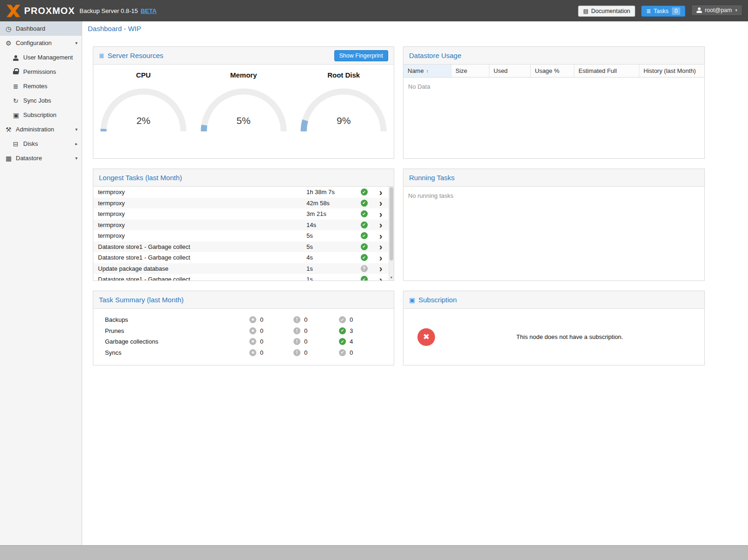 The image size is (748, 560). What do you see at coordinates (41, 29) in the screenshot?
I see `sidebar-item-dashboard: ◷ Dashboard` at bounding box center [41, 29].